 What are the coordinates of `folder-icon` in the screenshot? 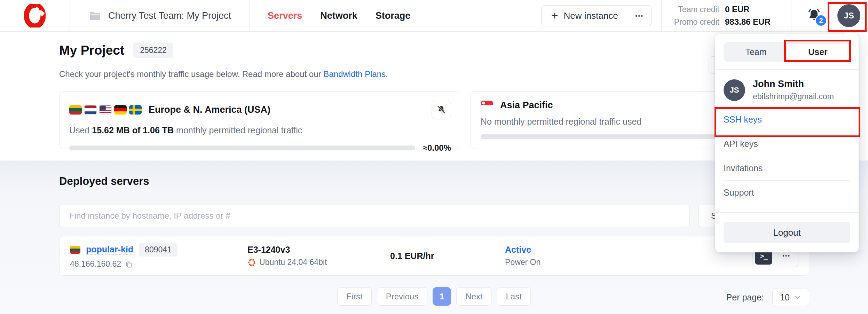 It's located at (95, 16).